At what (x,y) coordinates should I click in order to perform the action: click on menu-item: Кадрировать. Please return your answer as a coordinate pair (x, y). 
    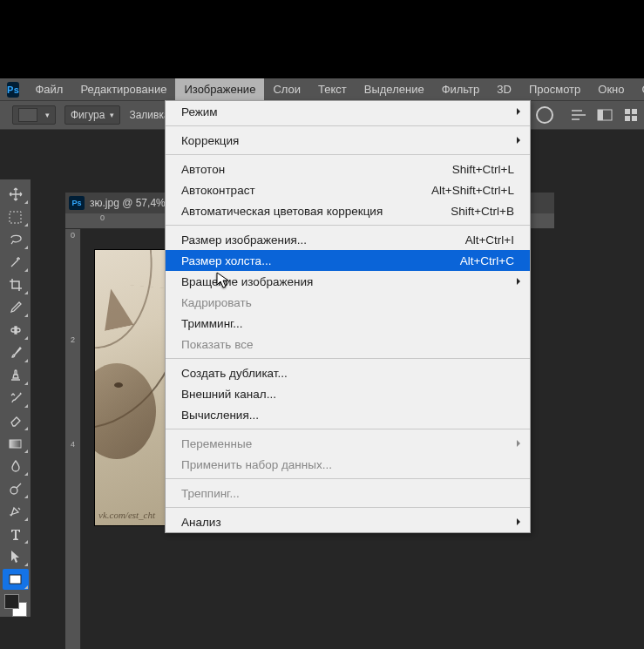
    Looking at the image, I should click on (348, 302).